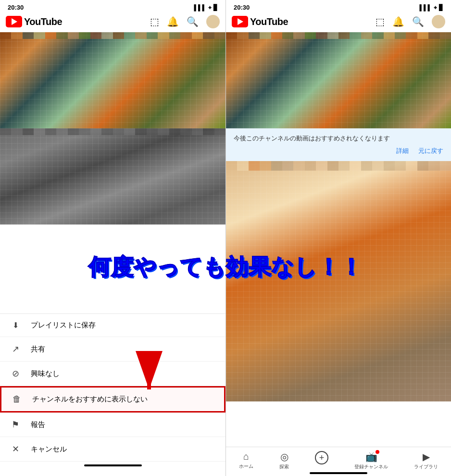  Describe the element at coordinates (426, 467) in the screenshot. I see `library-nav-label: ライブラリ` at that location.